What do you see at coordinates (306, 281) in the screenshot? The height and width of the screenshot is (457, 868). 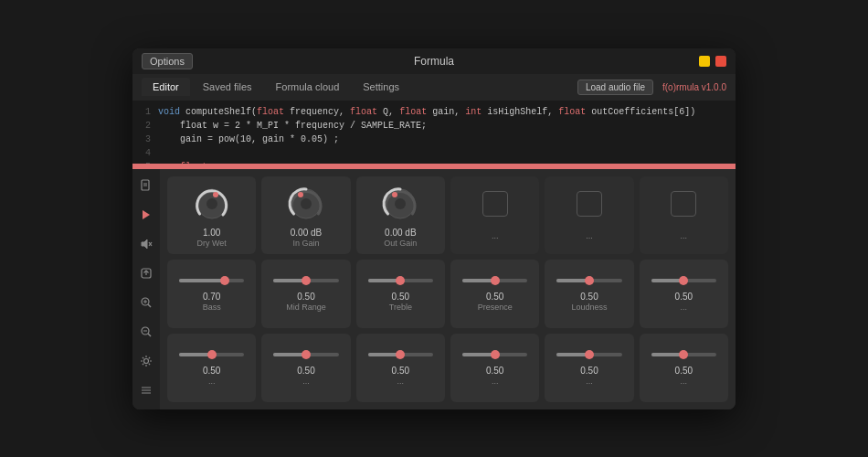 I see `slider-midrange-track` at bounding box center [306, 281].